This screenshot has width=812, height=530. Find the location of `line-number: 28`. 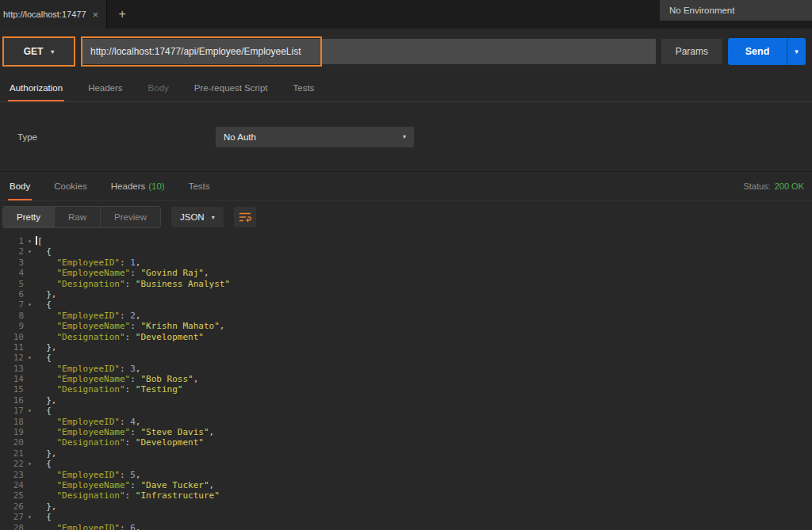

line-number: 28 is located at coordinates (12, 526).